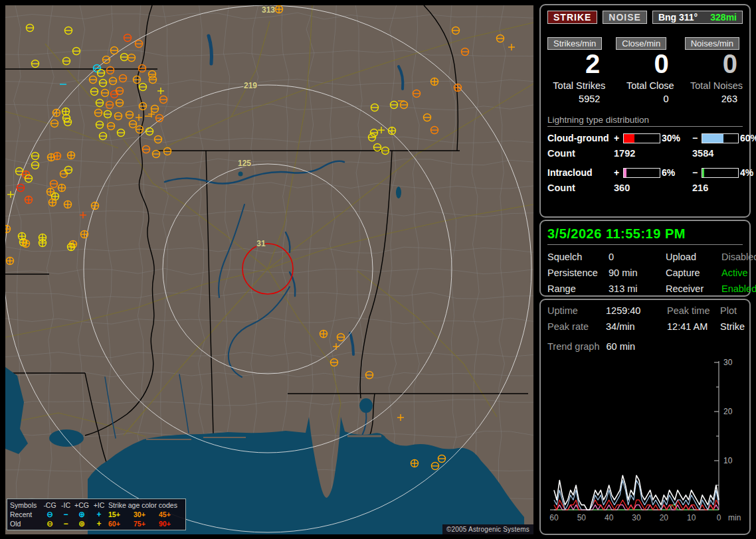 The image size is (756, 539). What do you see at coordinates (713, 64) in the screenshot?
I see `noises-per-min-value: 0` at bounding box center [713, 64].